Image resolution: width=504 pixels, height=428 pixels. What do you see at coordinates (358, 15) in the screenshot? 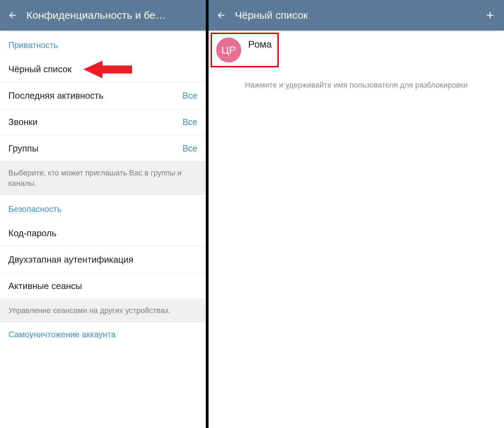
I see `page-title: Чёрный список` at bounding box center [358, 15].